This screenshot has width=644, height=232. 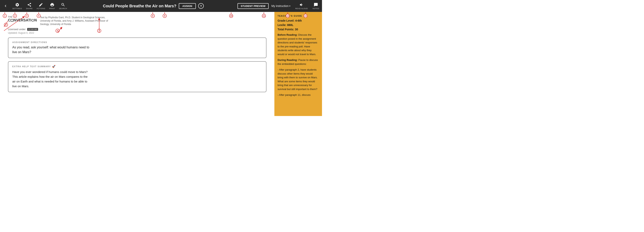 I want to click on toolbar-right: STUDENT PREVIEW My instruction ▾ READ AL…, so click(x=280, y=6).